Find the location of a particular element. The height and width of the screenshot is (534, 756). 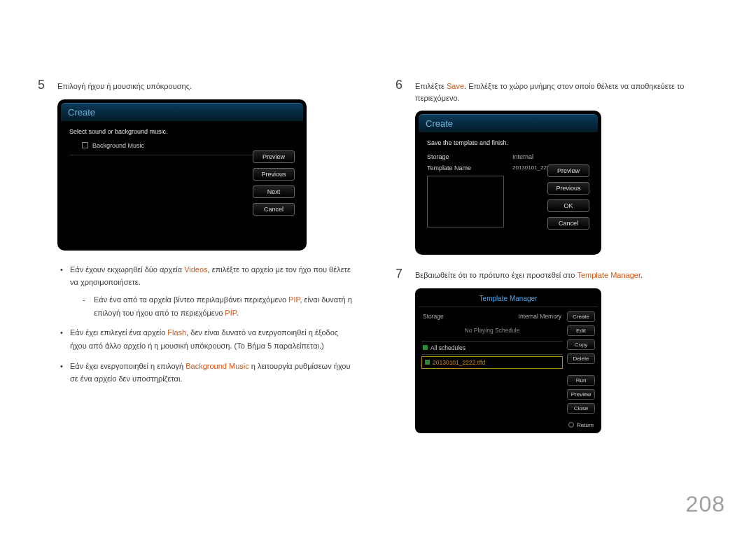

storage-value: Internal is located at coordinates (523, 157).